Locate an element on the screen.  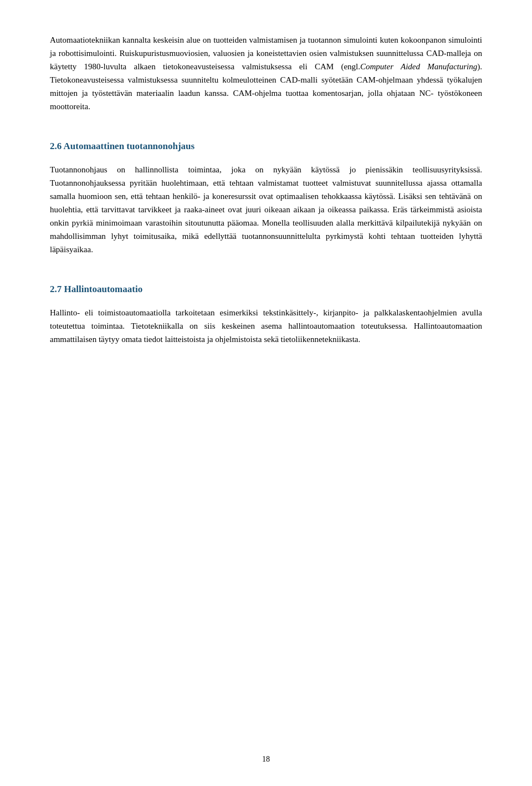
section-2-7: 2.7 Hallintoautomaatio Hallinto- eli toi… is located at coordinates (266, 314).